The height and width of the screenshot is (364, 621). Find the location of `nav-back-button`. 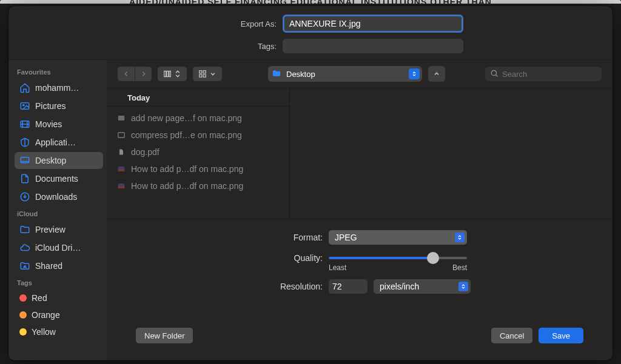

nav-back-button is located at coordinates (126, 74).